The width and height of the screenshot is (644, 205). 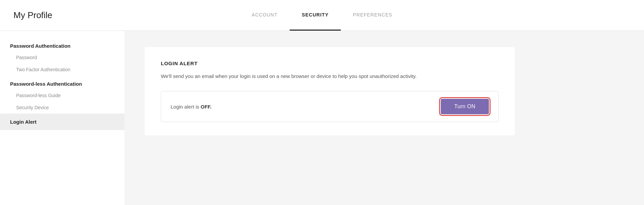 I want to click on sidebar-item-passwordless-guide: Password-less Guide, so click(x=62, y=95).